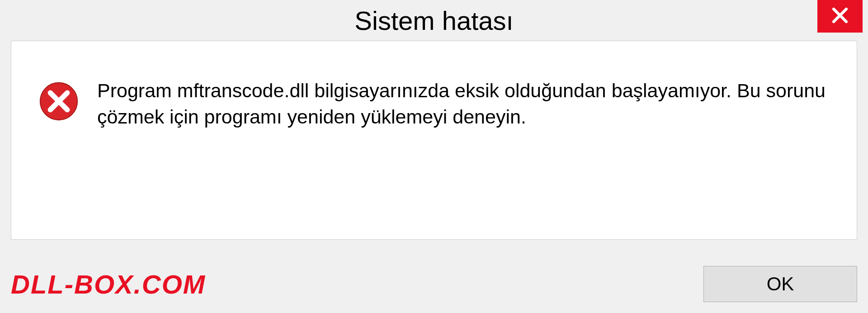  What do you see at coordinates (840, 16) in the screenshot?
I see `close-icon` at bounding box center [840, 16].